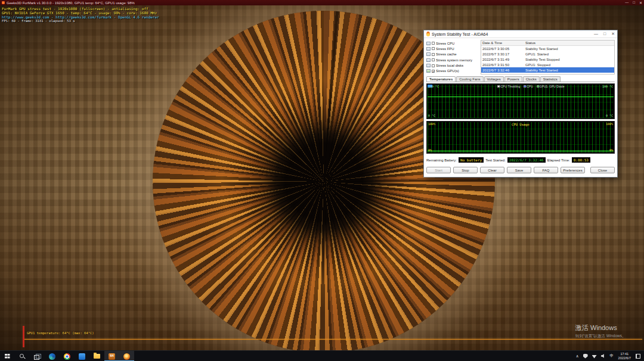  I want to click on action-center-button, so click(638, 356).